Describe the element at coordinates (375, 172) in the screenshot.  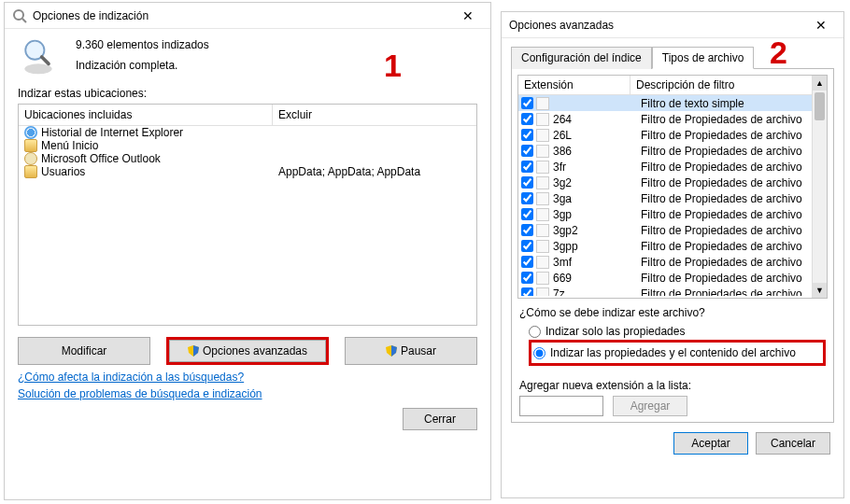
I see `exclude-value: AppData; AppData; AppData` at that location.